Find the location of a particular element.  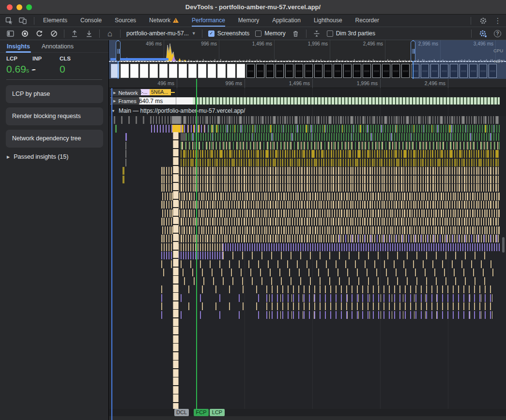

home-icon: ⌂ is located at coordinates (110, 33).